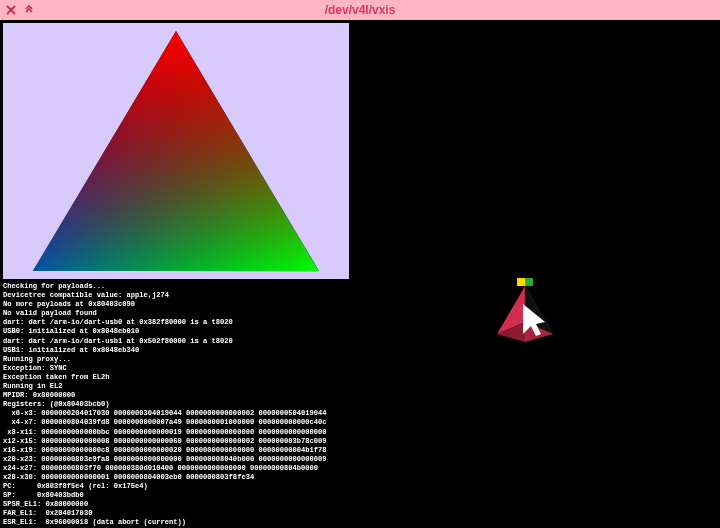 The image size is (720, 528). What do you see at coordinates (11, 10) in the screenshot?
I see `close-icon` at bounding box center [11, 10].